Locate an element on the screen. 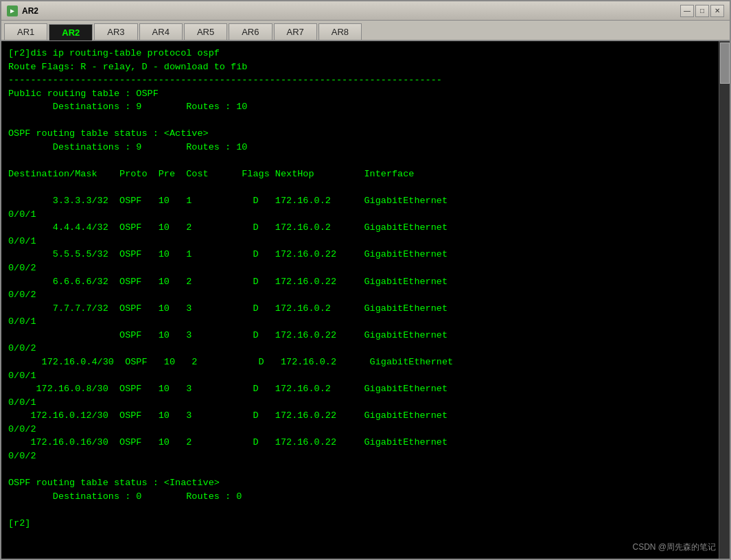 Image resolution: width=731 pixels, height=560 pixels. scrollbar-thumb is located at coordinates (725, 63).